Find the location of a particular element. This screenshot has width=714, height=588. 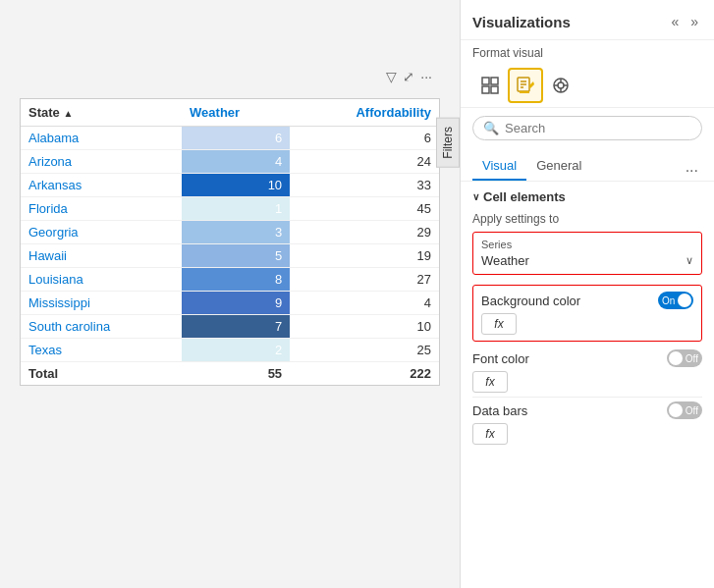

weather-cell: 7 is located at coordinates (236, 327).